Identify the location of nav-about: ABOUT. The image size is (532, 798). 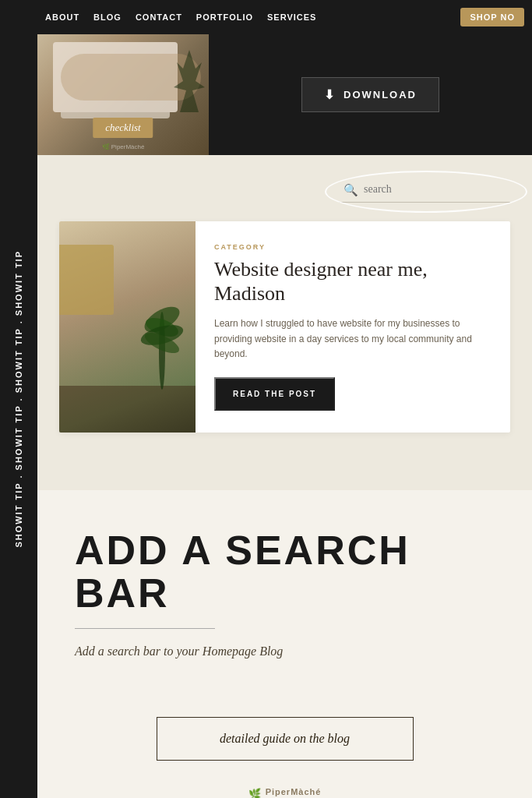
(62, 17).